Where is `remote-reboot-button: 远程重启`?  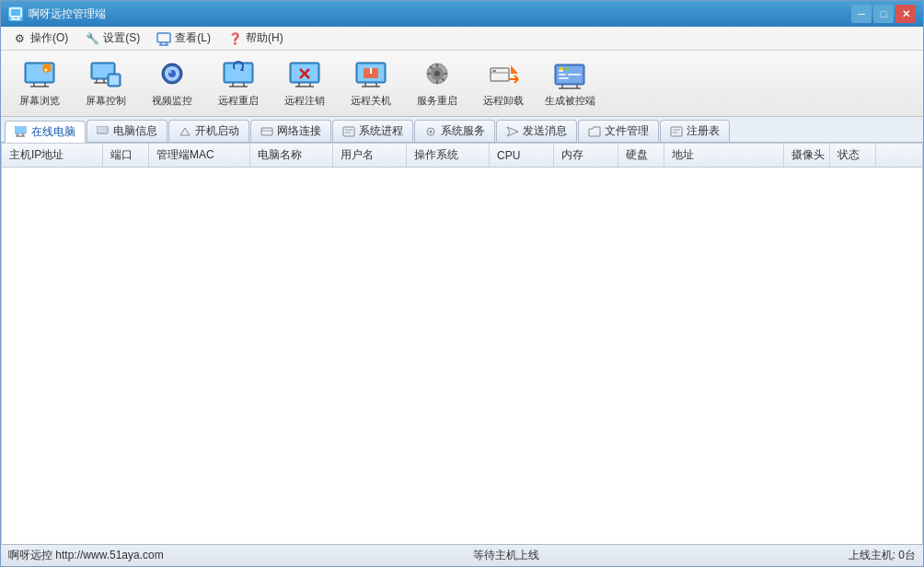
remote-reboot-button: 远程重启 is located at coordinates (238, 84).